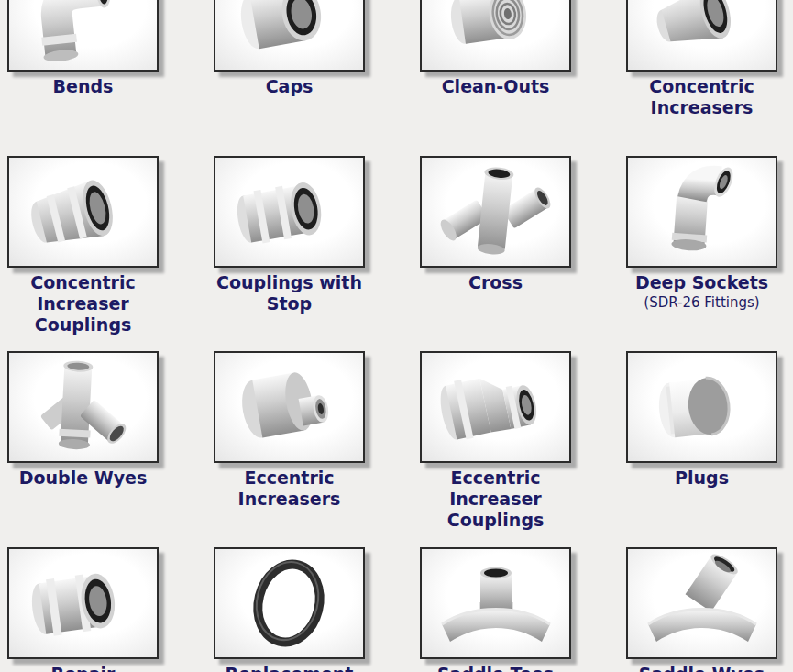 The image size is (793, 672). Describe the element at coordinates (495, 667) in the screenshot. I see `product-label: Saddle Tees` at that location.